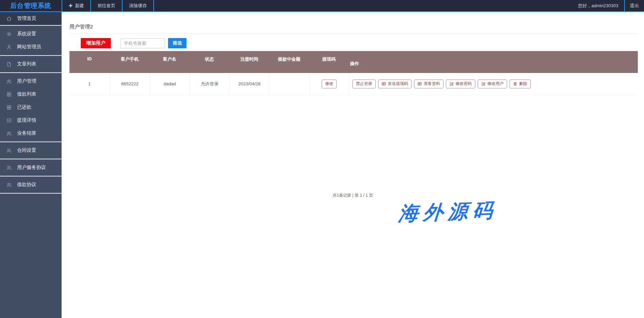 The height and width of the screenshot is (318, 644). Describe the element at coordinates (31, 19) in the screenshot. I see `sidebar-group: 管理首页` at that location.